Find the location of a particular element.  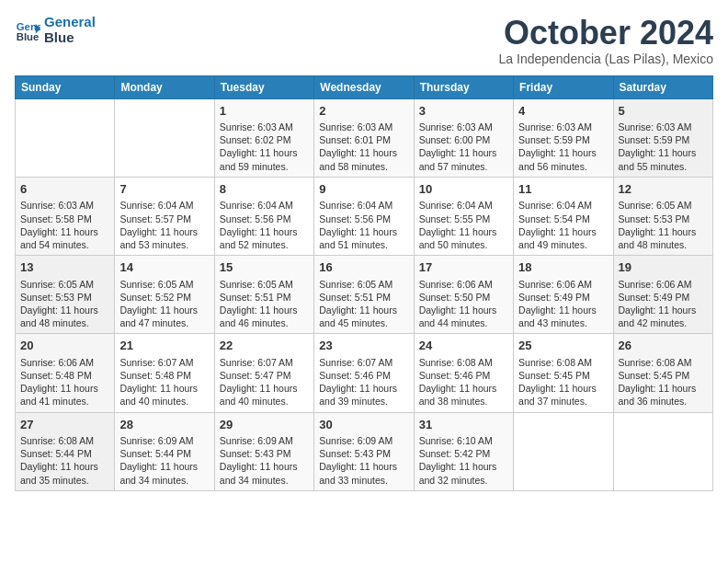

day-number: 28 is located at coordinates (164, 425).